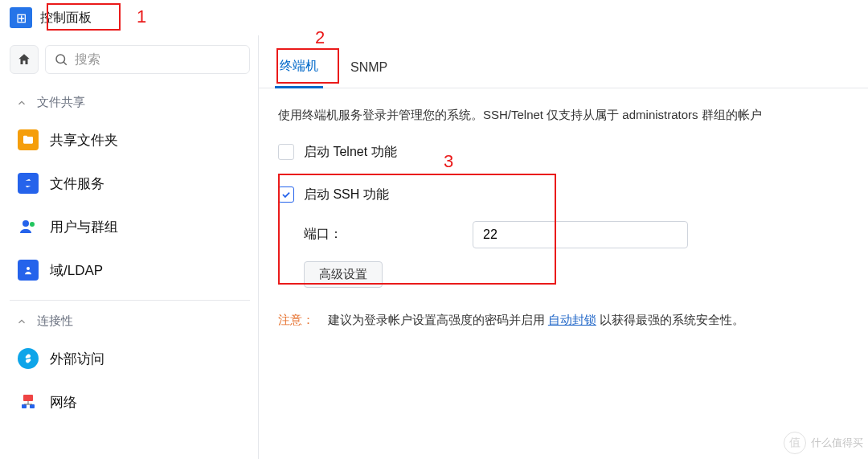 The image size is (868, 459). What do you see at coordinates (61, 59) in the screenshot?
I see `search-icon` at bounding box center [61, 59].